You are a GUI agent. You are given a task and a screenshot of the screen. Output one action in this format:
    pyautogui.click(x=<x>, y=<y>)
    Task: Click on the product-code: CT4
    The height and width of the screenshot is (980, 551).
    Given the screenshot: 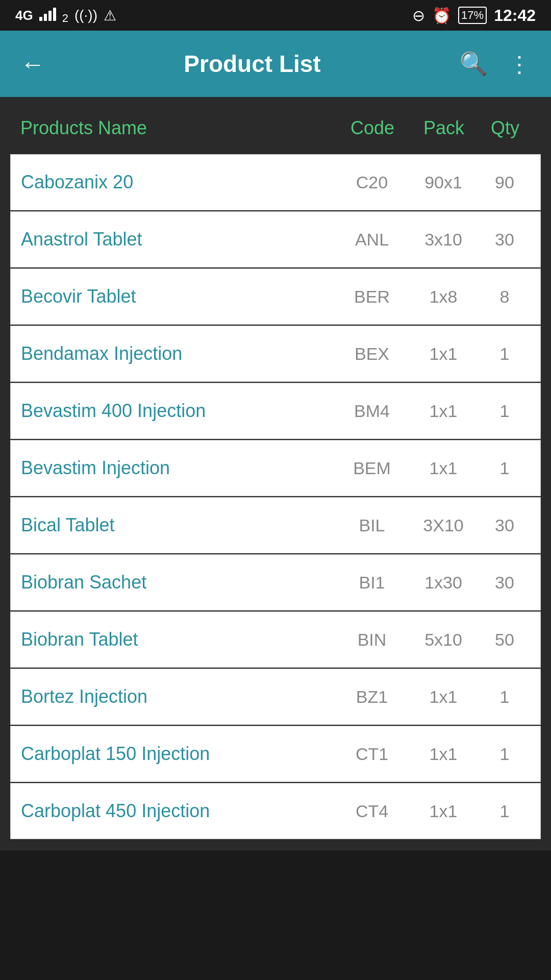 What is the action you would take?
    pyautogui.click(x=372, y=812)
    